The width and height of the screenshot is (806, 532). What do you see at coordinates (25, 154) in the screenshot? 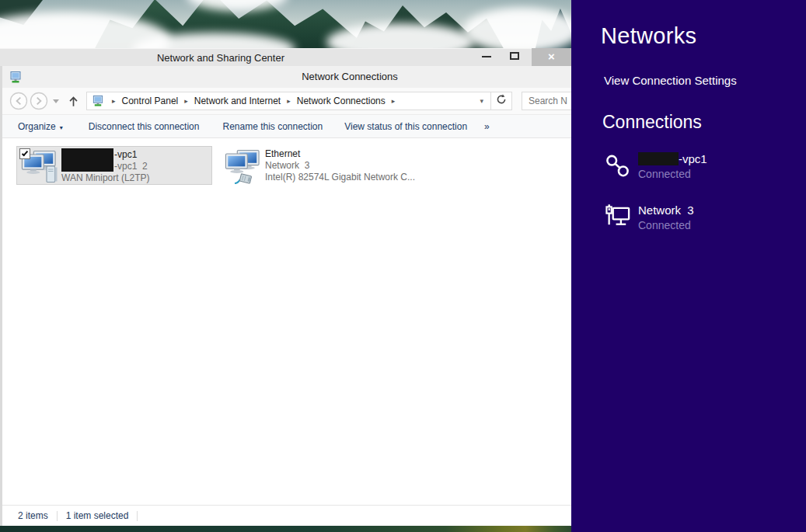
I see `selection-checkbox` at bounding box center [25, 154].